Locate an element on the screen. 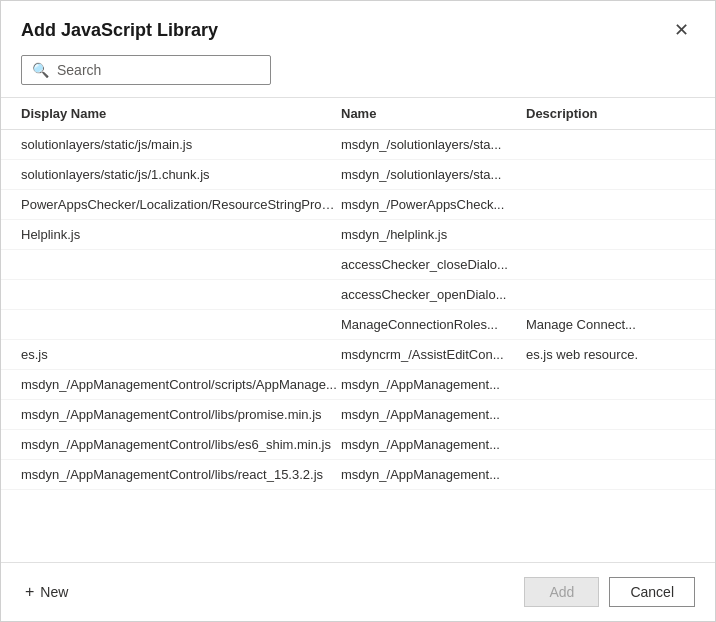  cell-name: msdyncrm_/AssistEditCon... is located at coordinates (434, 354).